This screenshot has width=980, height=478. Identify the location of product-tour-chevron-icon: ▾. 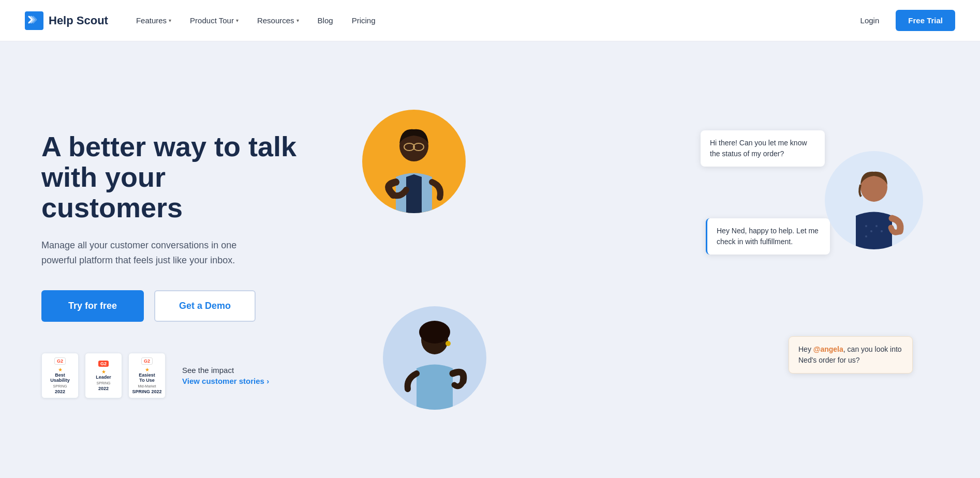
(237, 21).